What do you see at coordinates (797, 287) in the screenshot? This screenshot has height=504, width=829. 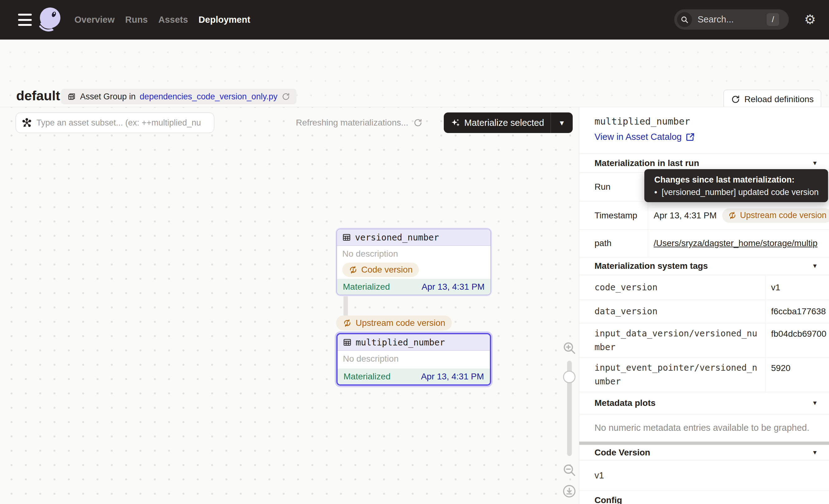 I see `tag-value: v1` at bounding box center [797, 287].